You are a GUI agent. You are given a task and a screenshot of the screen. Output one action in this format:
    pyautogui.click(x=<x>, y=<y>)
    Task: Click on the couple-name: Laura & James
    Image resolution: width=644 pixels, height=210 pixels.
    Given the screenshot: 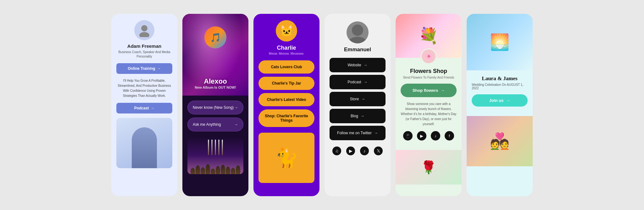 What is the action you would take?
    pyautogui.click(x=499, y=79)
    